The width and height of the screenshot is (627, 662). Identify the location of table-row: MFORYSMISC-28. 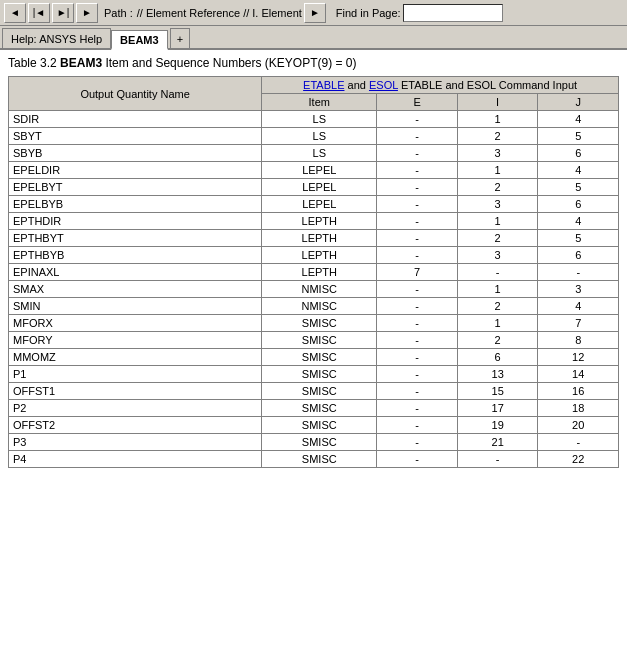
(314, 340).